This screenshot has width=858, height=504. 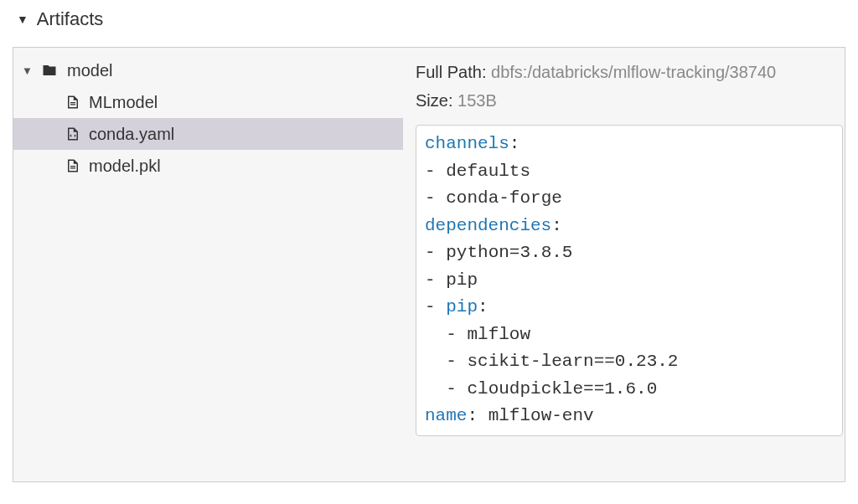 What do you see at coordinates (630, 86) in the screenshot?
I see `detail-meta: Full Path: dbfs:/databricks/mlflow-track…` at bounding box center [630, 86].